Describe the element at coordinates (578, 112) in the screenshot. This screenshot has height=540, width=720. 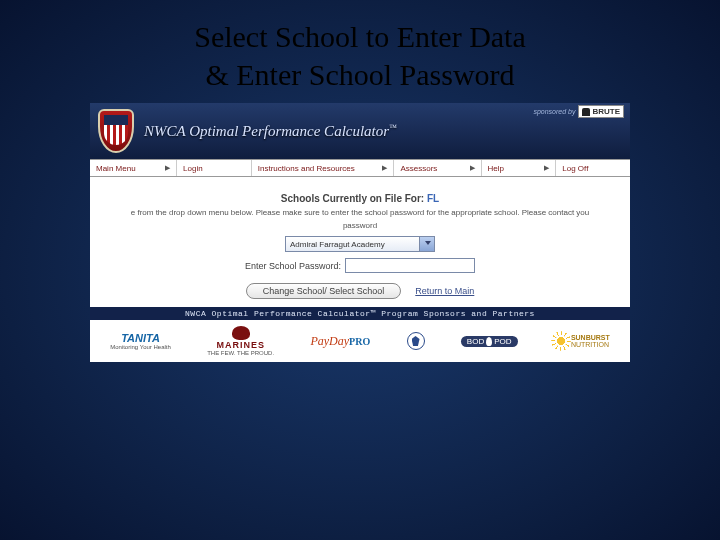
I see `sponsored-by: sponsored by BRUTE` at that location.